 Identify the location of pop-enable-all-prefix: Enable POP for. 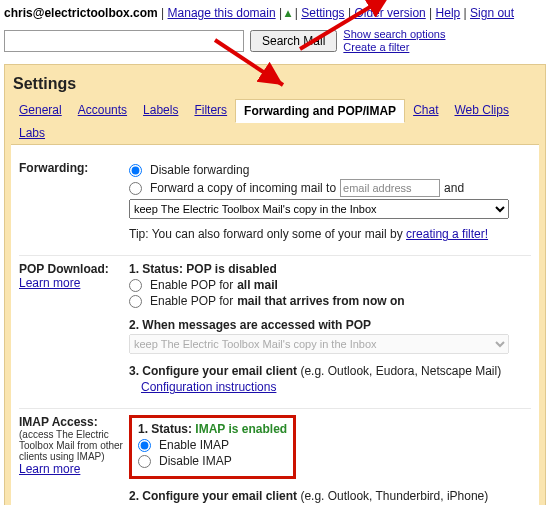
(192, 285).